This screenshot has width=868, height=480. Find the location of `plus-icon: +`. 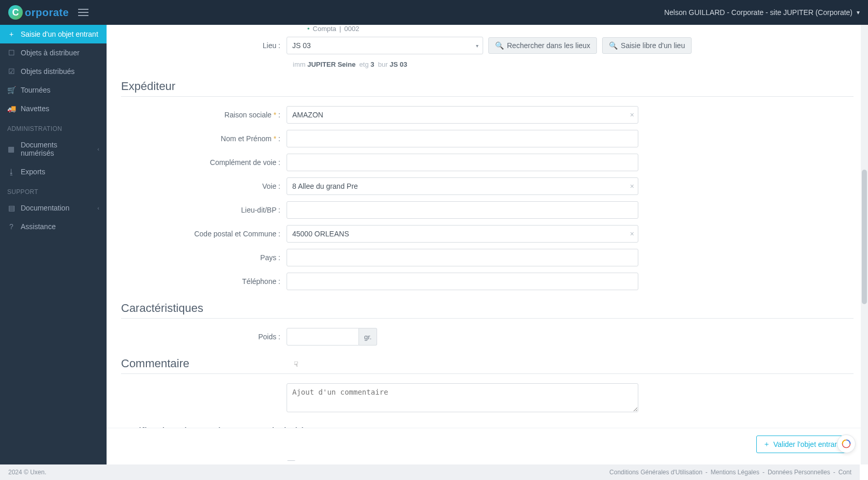

plus-icon: + is located at coordinates (11, 34).